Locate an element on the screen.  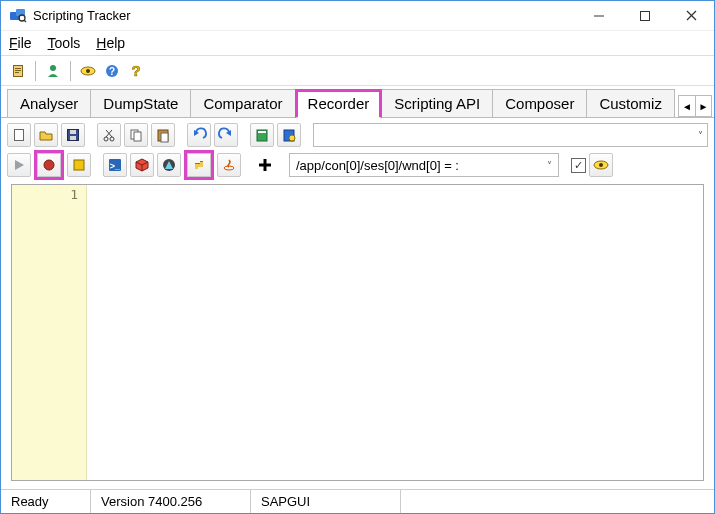
cut-icon is located at coordinates (109, 135).